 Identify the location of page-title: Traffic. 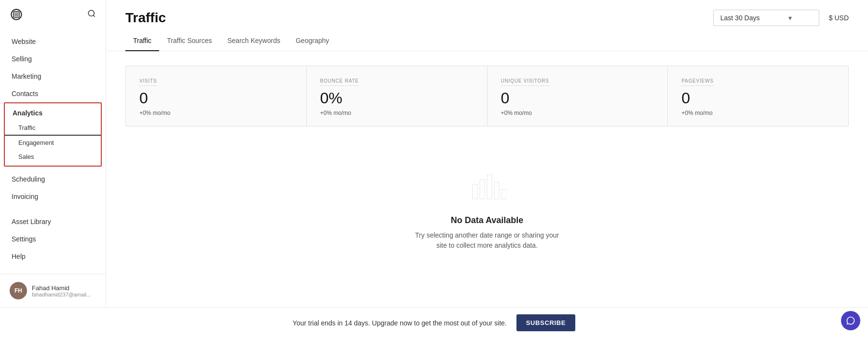
(146, 18).